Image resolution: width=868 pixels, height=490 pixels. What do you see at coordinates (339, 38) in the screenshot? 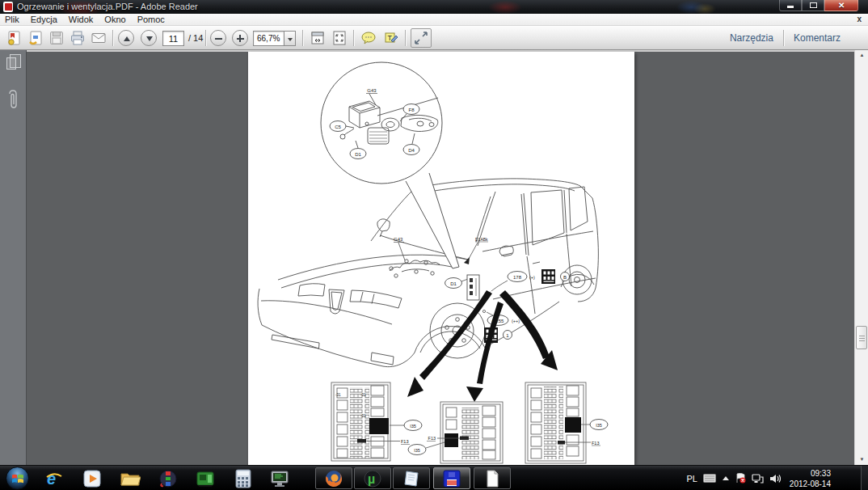
I see `fit-page-button` at bounding box center [339, 38].